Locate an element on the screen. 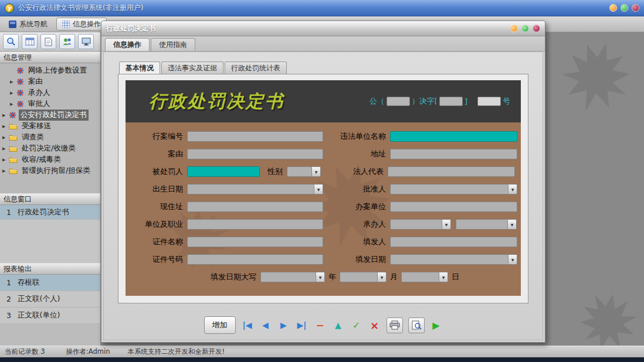 This screenshot has width=644, height=362. tree-item-suspended-detention: ▶ 暂缓执行拘留/担保类 is located at coordinates (50, 171).